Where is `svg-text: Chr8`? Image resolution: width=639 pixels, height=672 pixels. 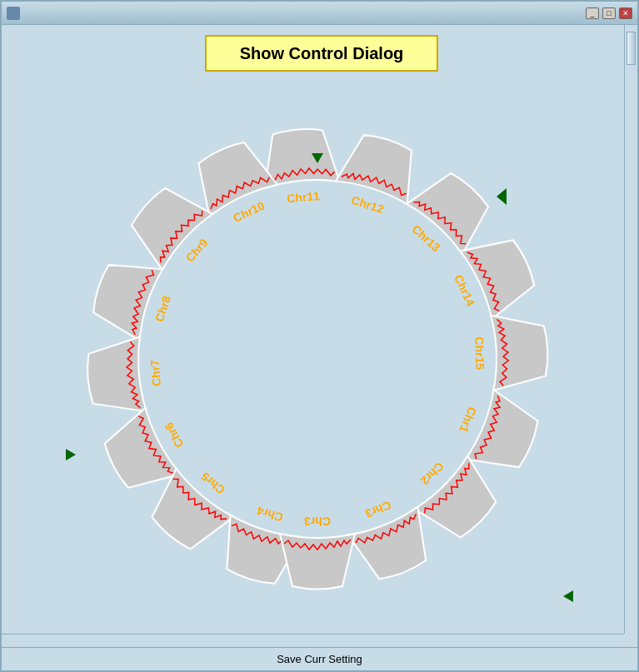
svg-text: Chr8 is located at coordinates (163, 308).